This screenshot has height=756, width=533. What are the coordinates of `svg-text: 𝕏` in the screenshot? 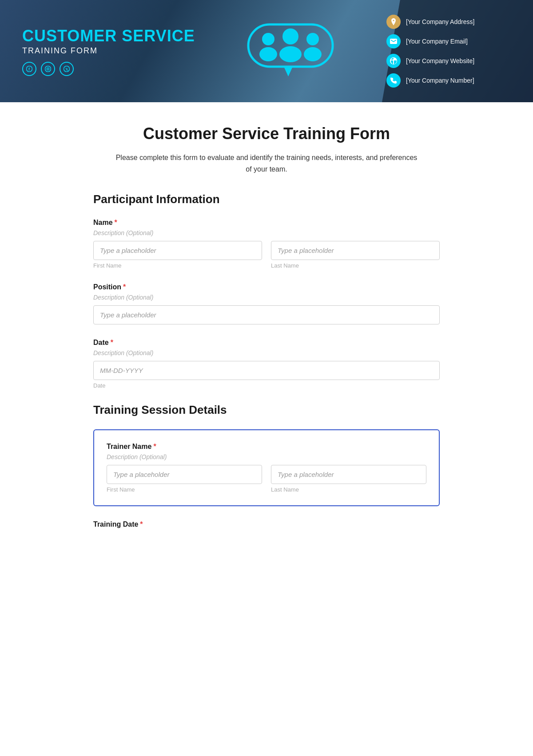 It's located at (67, 69).